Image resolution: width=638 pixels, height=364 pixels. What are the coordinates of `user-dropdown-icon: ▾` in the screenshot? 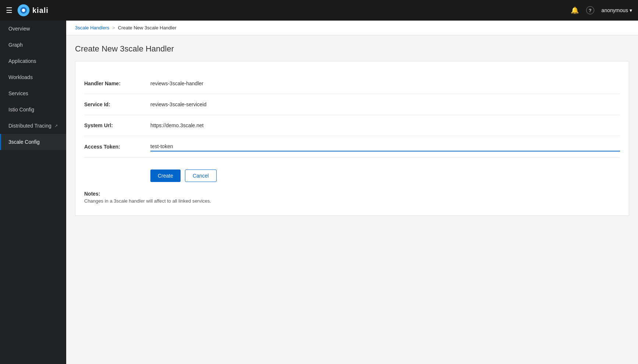 It's located at (631, 10).